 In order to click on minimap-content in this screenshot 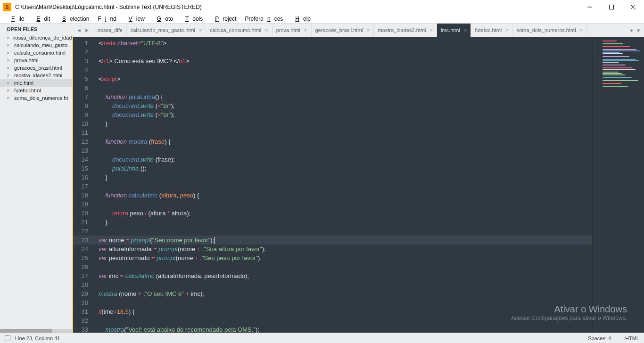, I will do `click(621, 64)`.